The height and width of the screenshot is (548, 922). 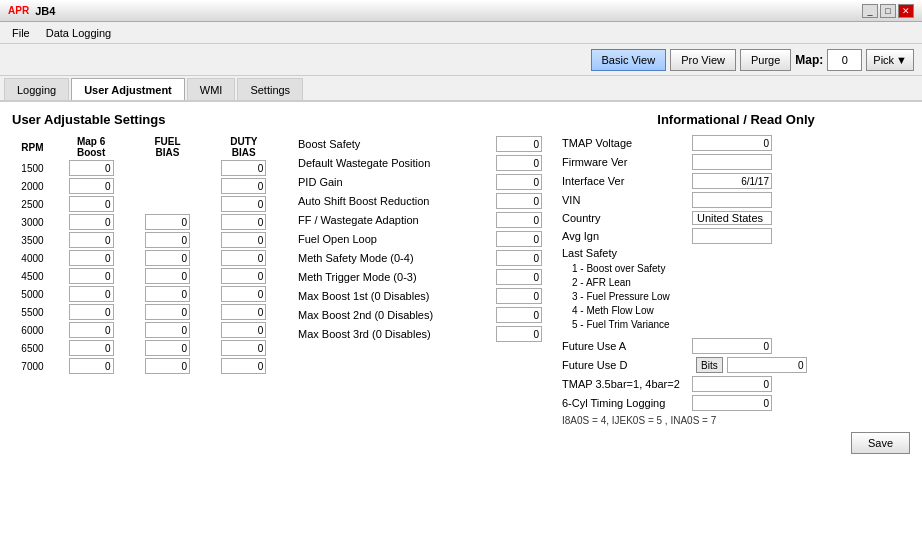 What do you see at coordinates (461, 33) in the screenshot?
I see `menu-bar: File Data Logging` at bounding box center [461, 33].